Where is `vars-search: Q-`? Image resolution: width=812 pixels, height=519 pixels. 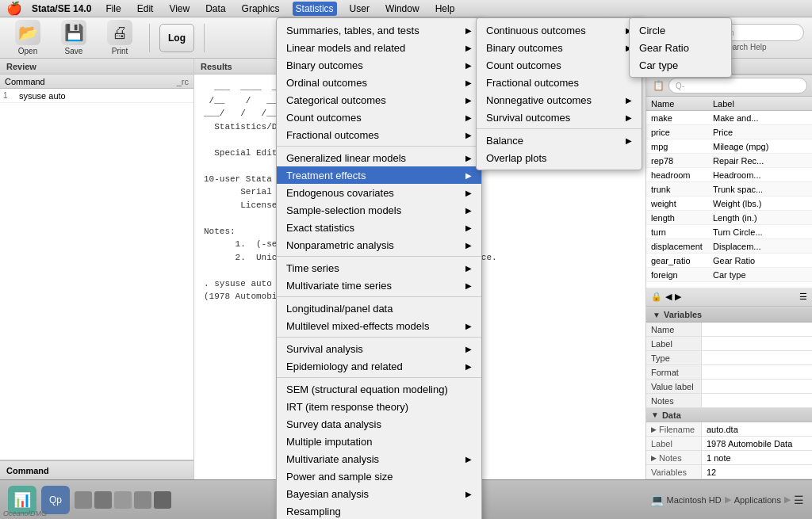 vars-search: Q- is located at coordinates (737, 86).